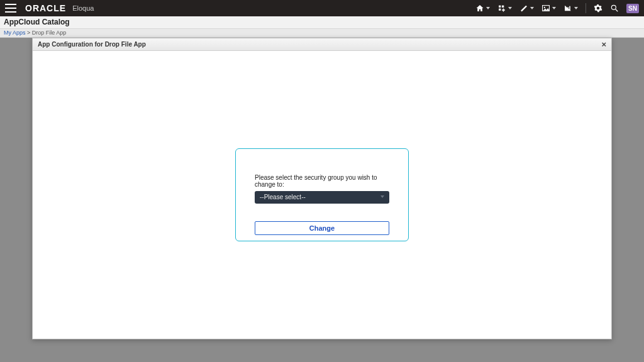 This screenshot has width=644, height=362. Describe the element at coordinates (322, 33) in the screenshot. I see `breadcrumb: My Apps > Drop File App` at that location.